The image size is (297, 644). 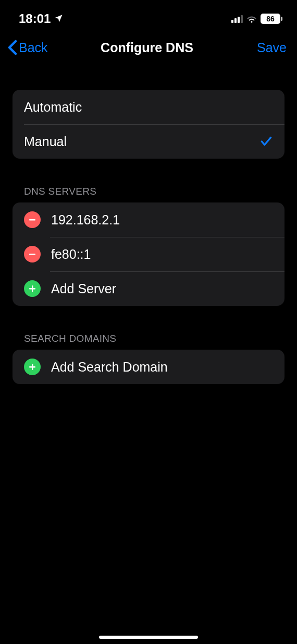 What do you see at coordinates (148, 220) in the screenshot?
I see `dns-server-row: 192.168.2.1` at bounding box center [148, 220].